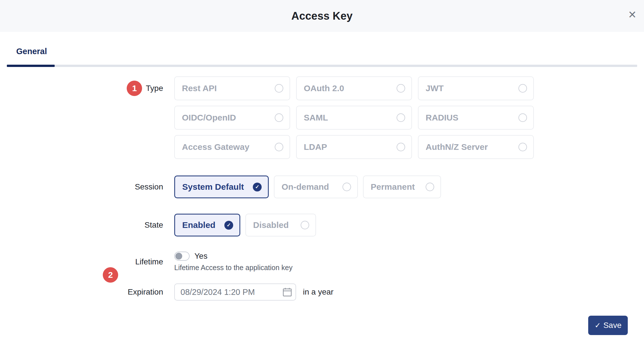 The height and width of the screenshot is (351, 644). I want to click on modal-title: Access Key, so click(322, 16).